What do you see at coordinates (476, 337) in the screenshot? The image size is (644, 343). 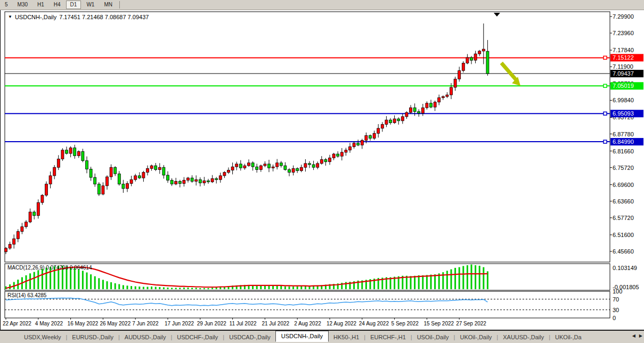 I see `chart-tab-ukoil-daily: UKOil-,Daily` at bounding box center [476, 337].